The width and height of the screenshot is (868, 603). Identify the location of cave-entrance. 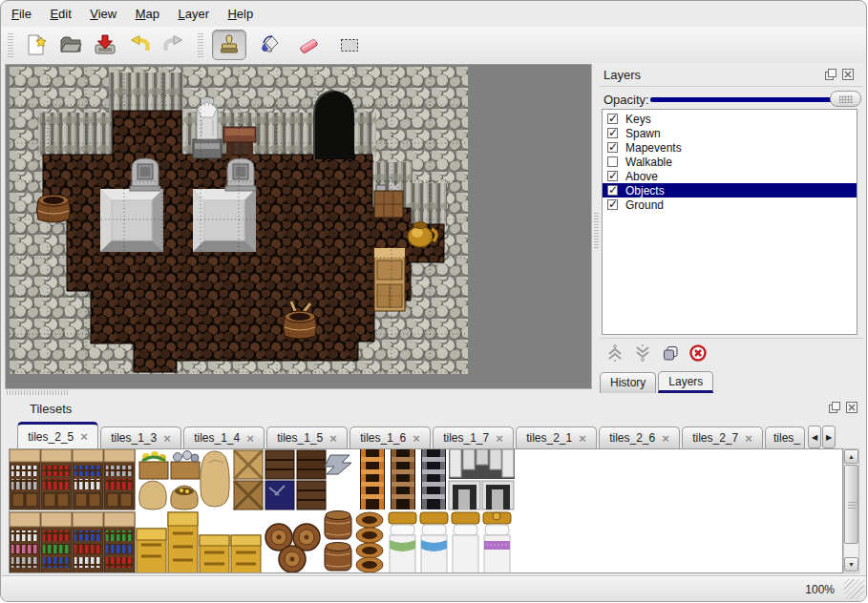
(334, 125).